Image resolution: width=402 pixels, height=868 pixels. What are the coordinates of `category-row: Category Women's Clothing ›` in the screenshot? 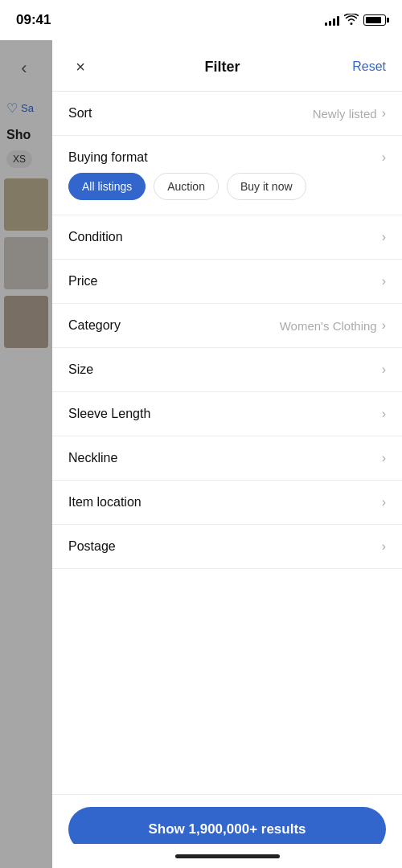 It's located at (227, 326).